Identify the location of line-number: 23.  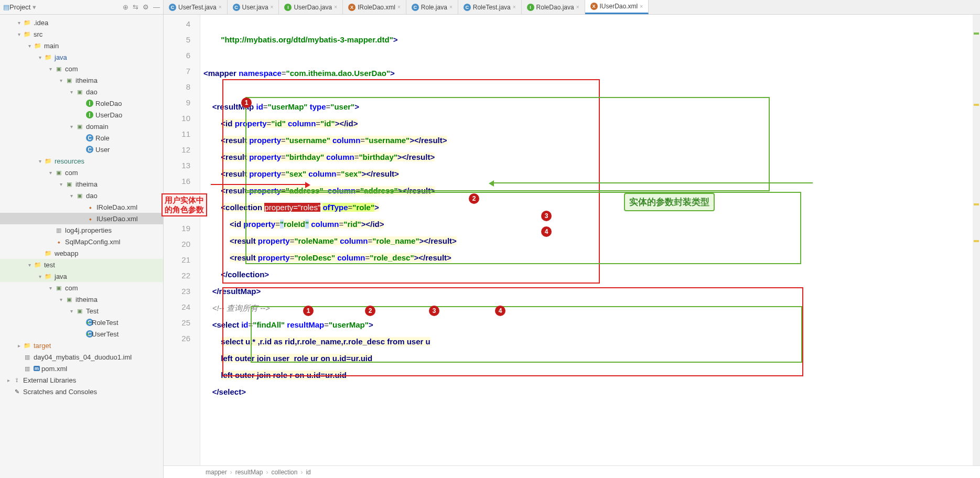
(177, 291).